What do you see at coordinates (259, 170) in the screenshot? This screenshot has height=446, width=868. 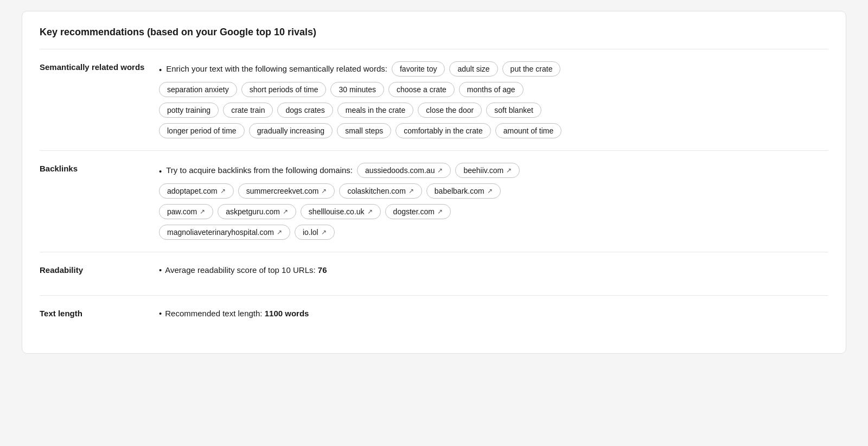 I see `backlinks-bullet-text: Try to acquire backlinks from the follow…` at bounding box center [259, 170].